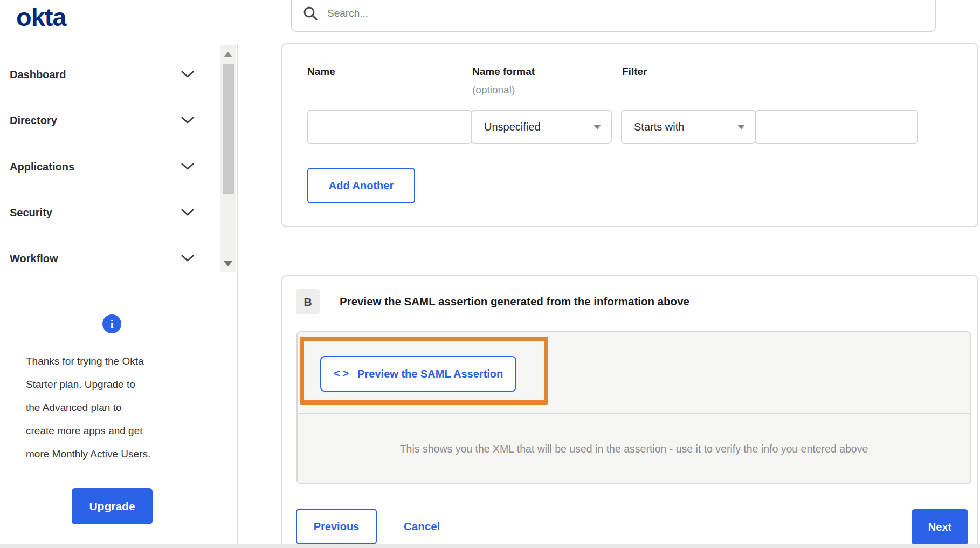  What do you see at coordinates (42, 167) in the screenshot?
I see `sidebar-item-label: Applications` at bounding box center [42, 167].